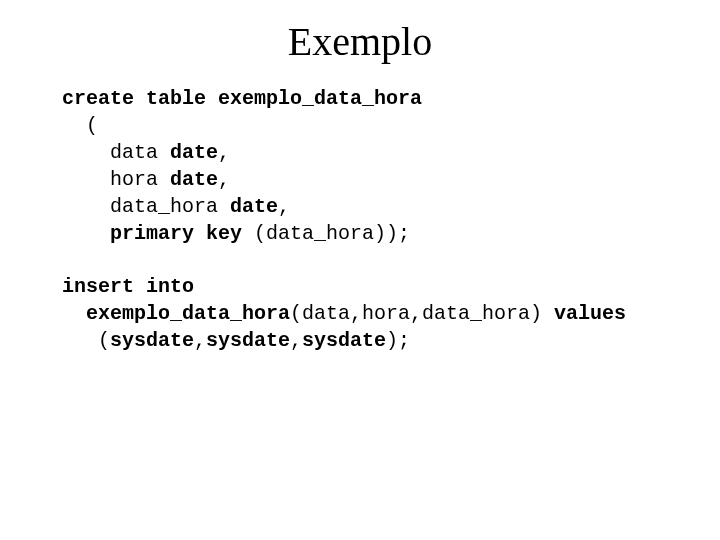 Image resolution: width=720 pixels, height=540 pixels. Describe the element at coordinates (200, 340) in the screenshot. I see `vcomma-1: ,` at that location.